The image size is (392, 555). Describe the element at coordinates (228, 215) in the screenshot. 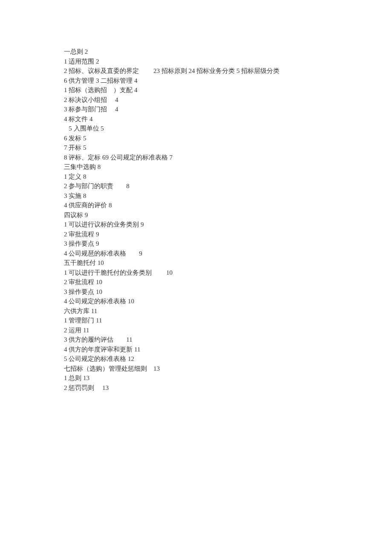

I see `toc-line: 四议标 9` at that location.